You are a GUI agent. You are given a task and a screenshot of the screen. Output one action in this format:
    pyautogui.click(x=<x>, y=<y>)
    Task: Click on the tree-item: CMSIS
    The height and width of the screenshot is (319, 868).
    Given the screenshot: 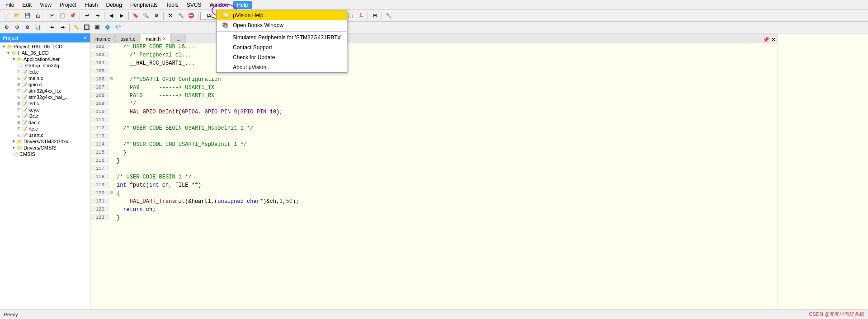 What is the action you would take?
    pyautogui.click(x=45, y=154)
    